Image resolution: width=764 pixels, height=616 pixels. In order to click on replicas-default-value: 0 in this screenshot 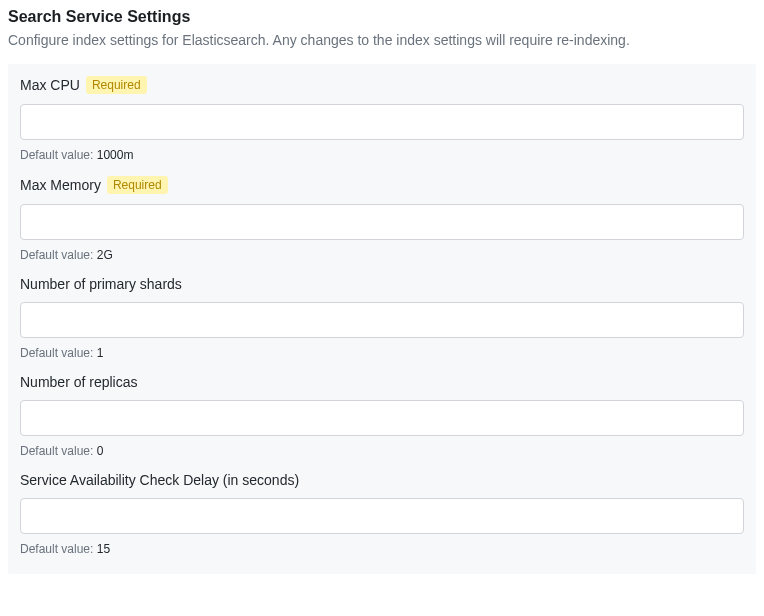, I will do `click(100, 451)`.